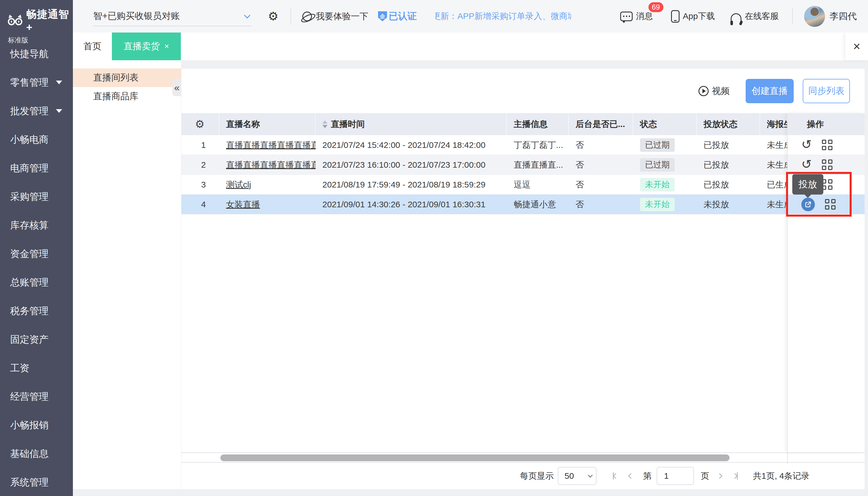  Describe the element at coordinates (411, 124) in the screenshot. I see `col-header-time: 直播时间` at that location.